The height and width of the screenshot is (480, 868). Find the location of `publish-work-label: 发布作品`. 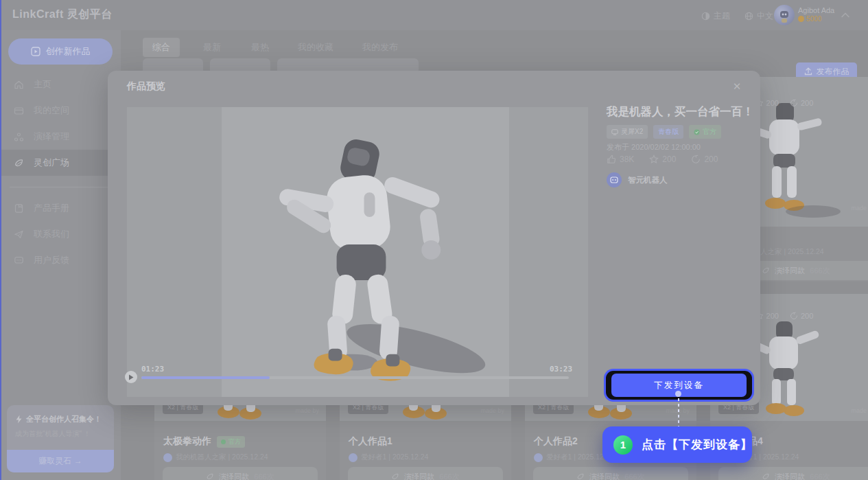

publish-work-label: 发布作品 is located at coordinates (833, 71).